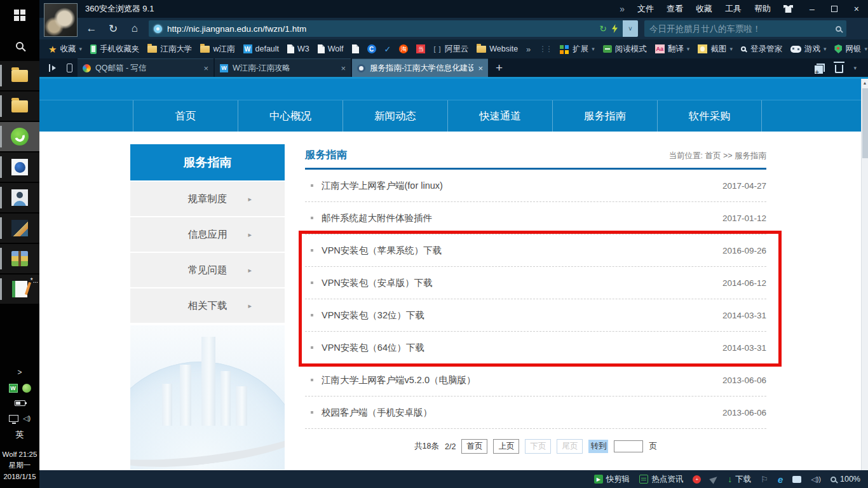 The image size is (868, 488). What do you see at coordinates (290, 116) in the screenshot?
I see `site-nav-item-1: 中心概况` at bounding box center [290, 116].